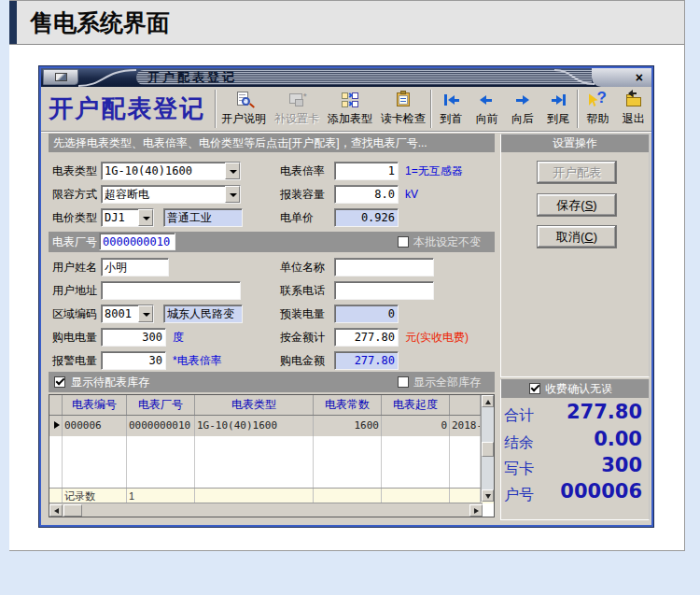  Describe the element at coordinates (476, 510) in the screenshot. I see `scroll-right-button` at that location.